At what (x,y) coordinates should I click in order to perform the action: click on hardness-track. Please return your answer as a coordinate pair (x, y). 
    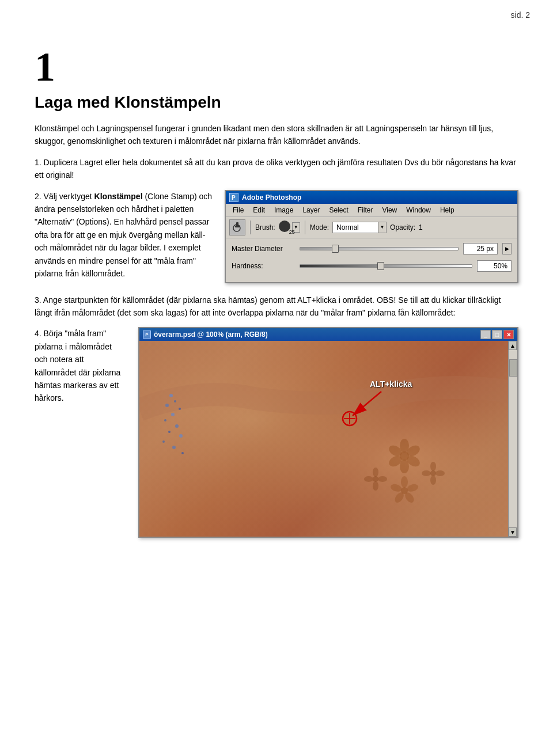
    Looking at the image, I should click on (386, 266).